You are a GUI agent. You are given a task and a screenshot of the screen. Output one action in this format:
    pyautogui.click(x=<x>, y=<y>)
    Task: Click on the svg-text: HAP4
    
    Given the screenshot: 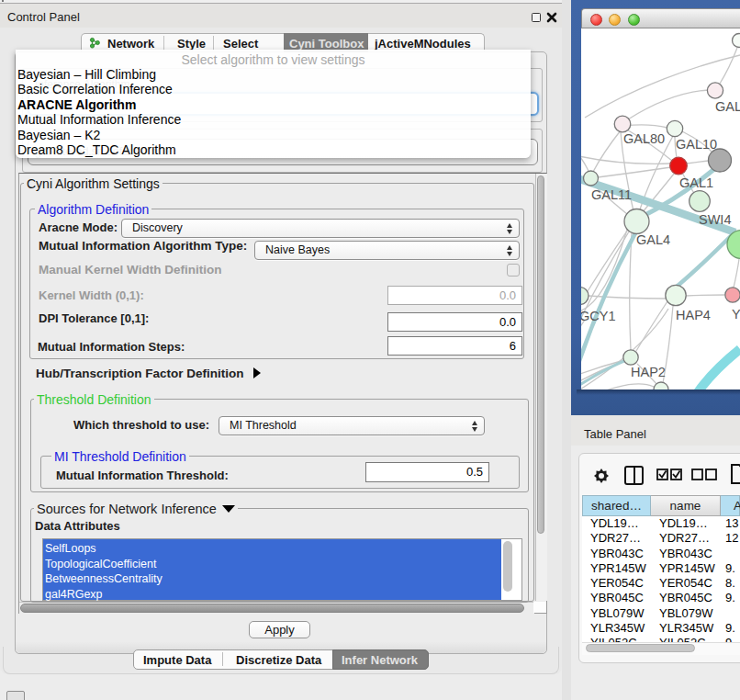 What is the action you would take?
    pyautogui.click(x=693, y=315)
    